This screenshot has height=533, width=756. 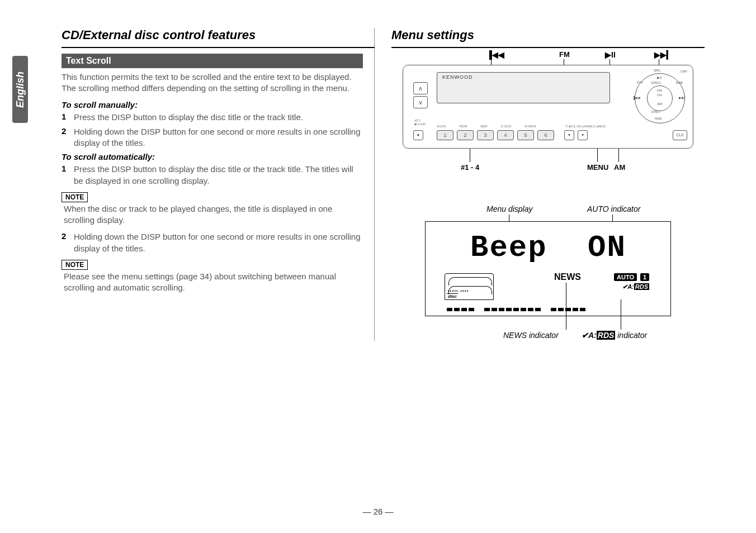 What do you see at coordinates (445, 135) in the screenshot?
I see `preset-1: 1` at bounding box center [445, 135].